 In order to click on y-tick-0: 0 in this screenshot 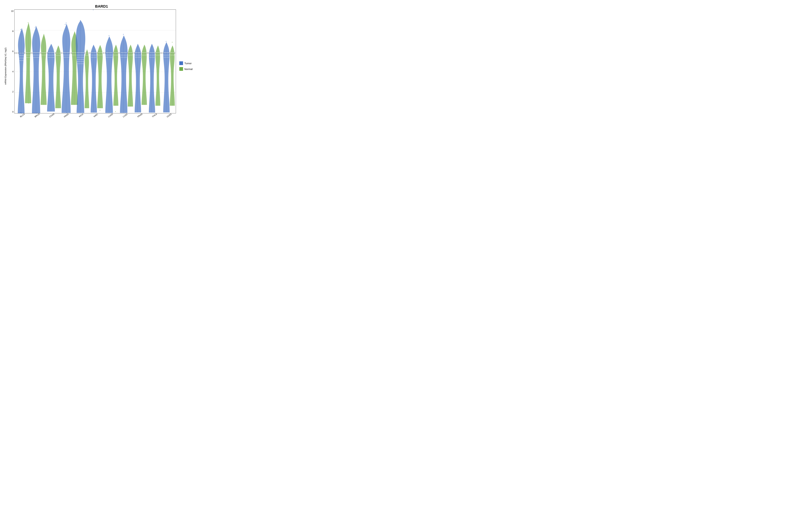, I will do `click(13, 112)`.